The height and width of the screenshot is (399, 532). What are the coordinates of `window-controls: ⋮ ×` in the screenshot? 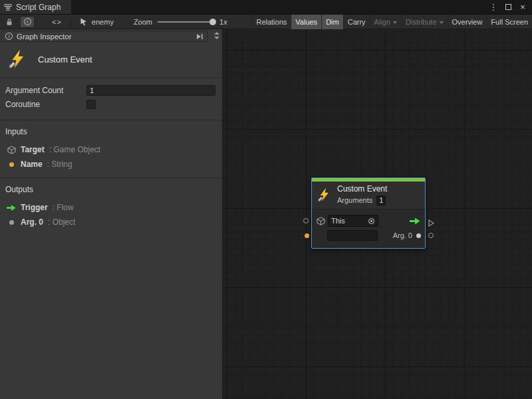 It's located at (511, 7).